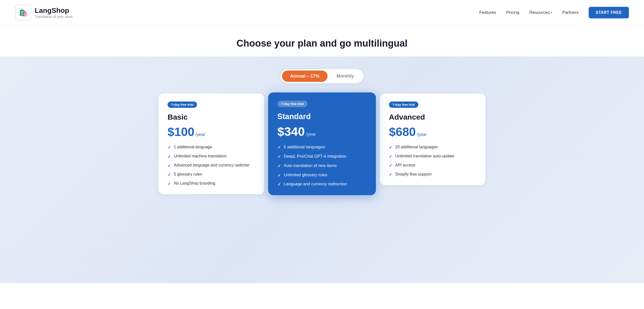 The image size is (644, 309). I want to click on feature-text: Unlimited glossary rules, so click(305, 175).